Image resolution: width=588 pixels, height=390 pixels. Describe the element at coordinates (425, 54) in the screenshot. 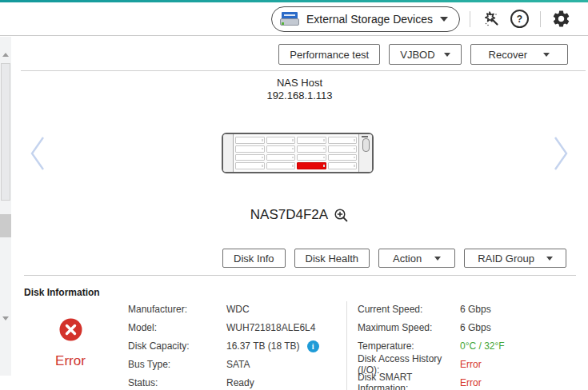

I see `vjbod-dropdown-button: VJBOD` at that location.